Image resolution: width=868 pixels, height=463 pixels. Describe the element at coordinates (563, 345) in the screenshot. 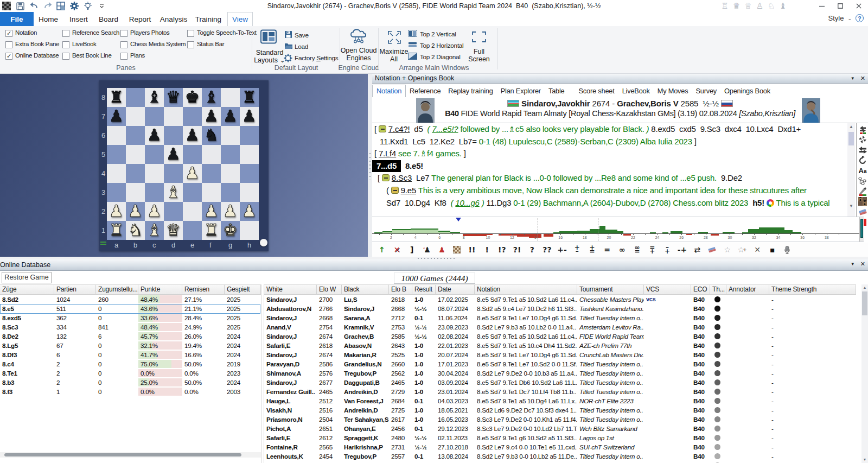

I see `games-table-row: Safarli,E2618Abasov,N26431-022.01.20238.…` at that location.